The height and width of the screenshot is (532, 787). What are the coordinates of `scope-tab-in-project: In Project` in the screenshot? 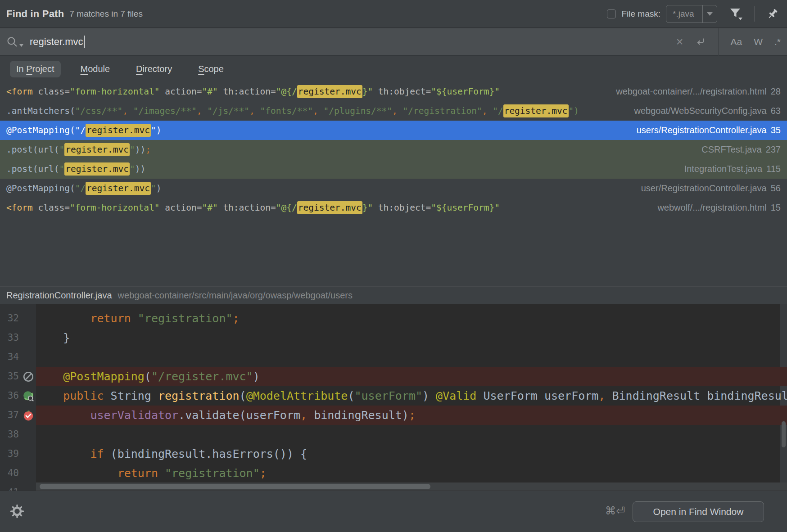 It's located at (35, 69).